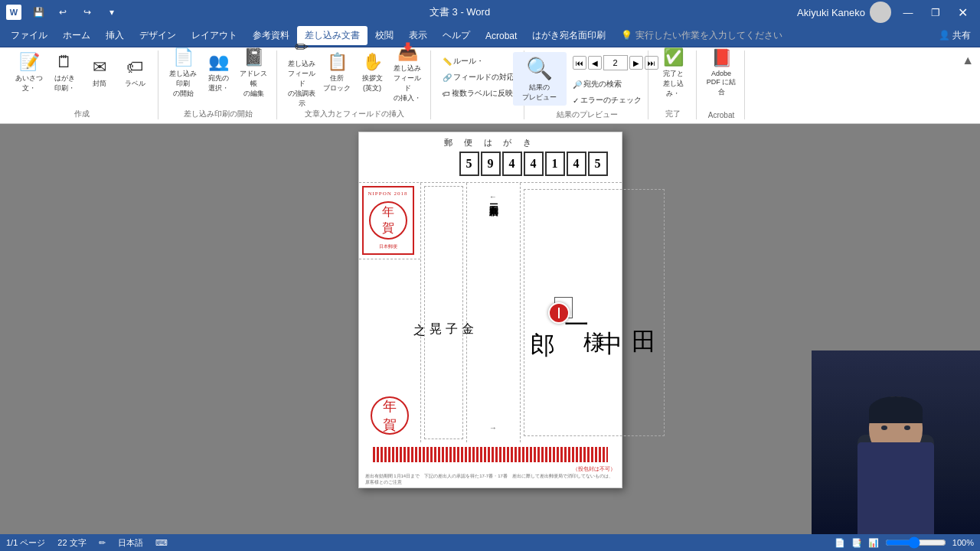 This screenshot has height=551, width=980. Describe the element at coordinates (490, 543) in the screenshot. I see `status-bar: 1/1 ページ 22 文字 ✏ 日本語 ⌨ 📄 📑 📊 100%` at that location.